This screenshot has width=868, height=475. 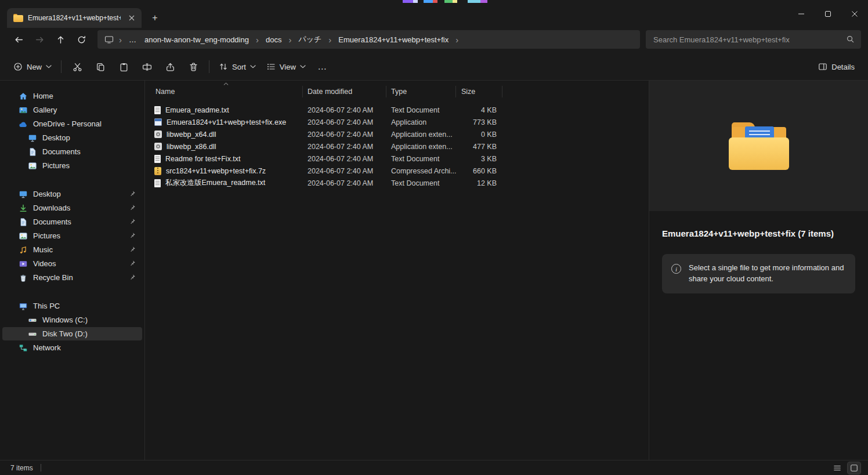 I want to click on sidebar-item-gallery: Gallery, so click(x=72, y=110).